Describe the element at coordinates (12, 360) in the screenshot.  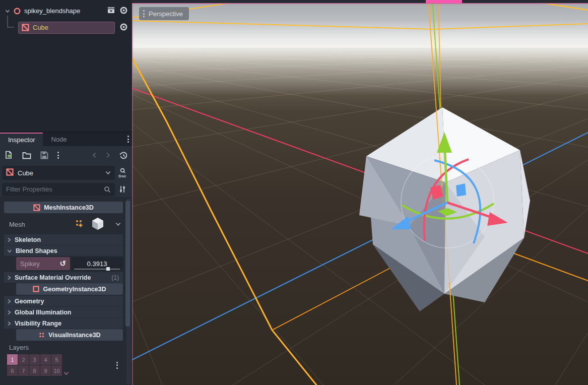
I see `layer-cell: 1` at that location.